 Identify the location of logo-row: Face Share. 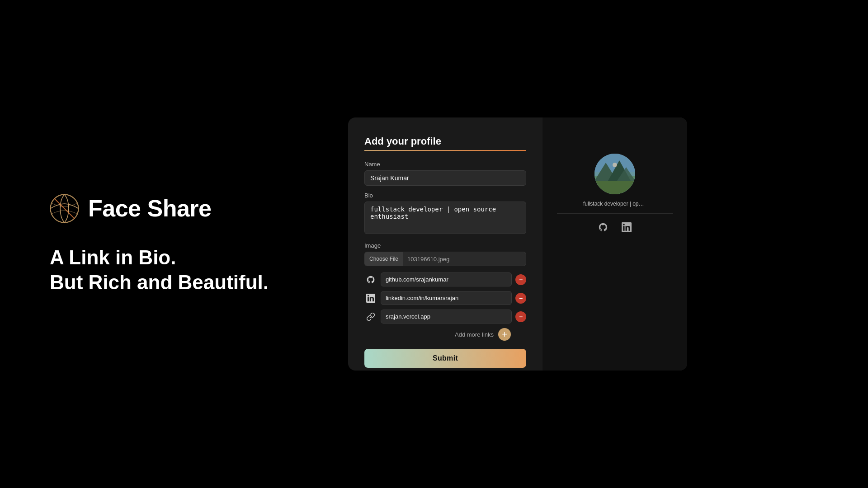
(165, 209).